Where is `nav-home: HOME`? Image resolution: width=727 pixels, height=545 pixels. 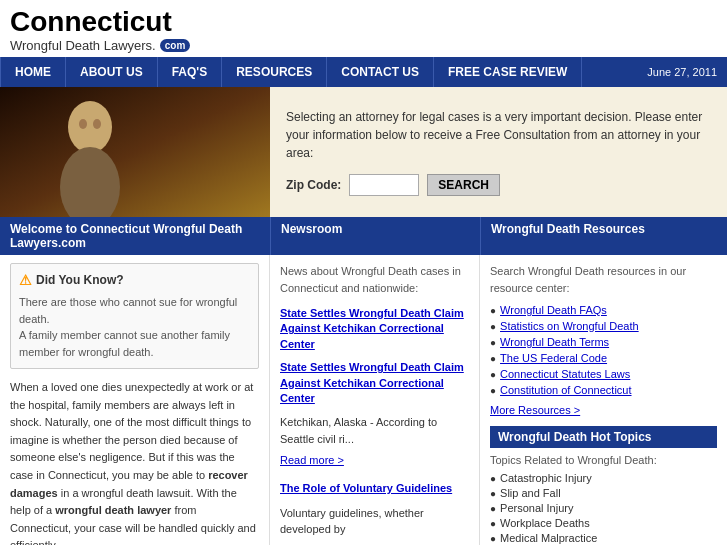 nav-home: HOME is located at coordinates (33, 72).